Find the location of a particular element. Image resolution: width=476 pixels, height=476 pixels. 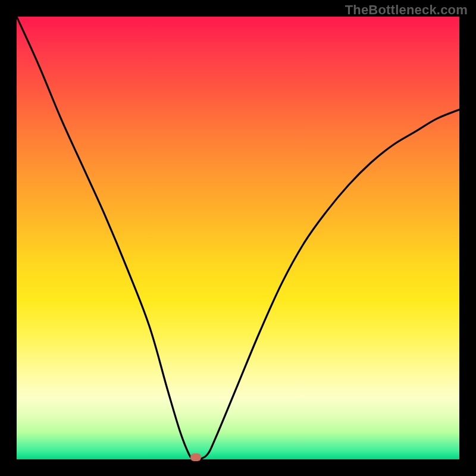

watermark-text: TheBottleneck.com is located at coordinates (406, 10).